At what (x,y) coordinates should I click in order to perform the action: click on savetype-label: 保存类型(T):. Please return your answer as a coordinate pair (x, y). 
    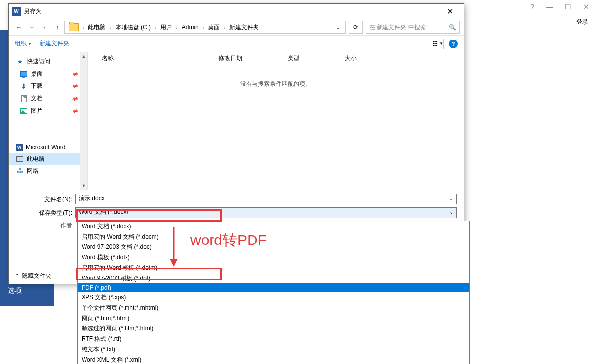
    Looking at the image, I should click on (45, 213).